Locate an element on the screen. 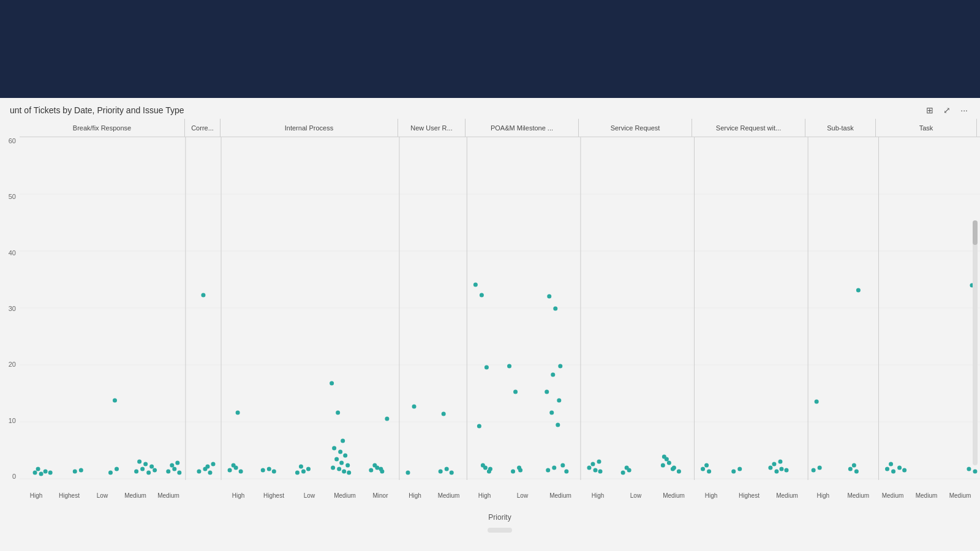 This screenshot has height=551, width=980. x-label-task-medium2: Medium is located at coordinates (926, 496).